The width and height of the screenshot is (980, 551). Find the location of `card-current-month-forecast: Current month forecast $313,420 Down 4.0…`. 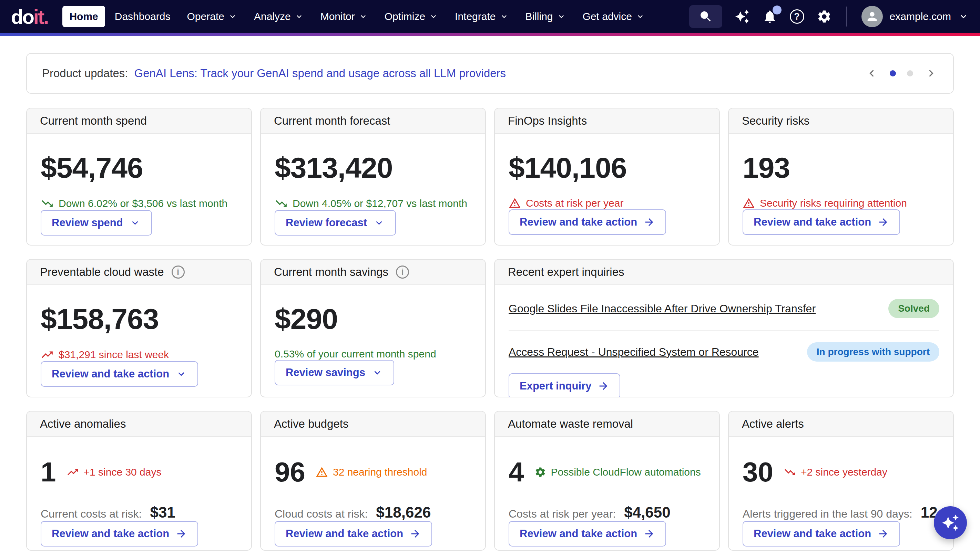

card-current-month-forecast: Current month forecast $313,420 Down 4.0… is located at coordinates (373, 176).